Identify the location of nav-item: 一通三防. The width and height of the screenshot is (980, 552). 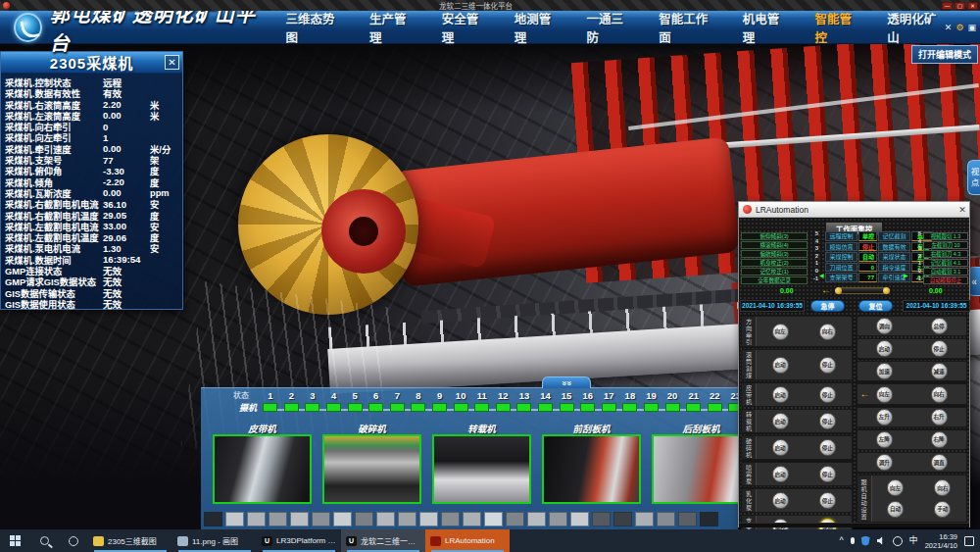
(610, 27).